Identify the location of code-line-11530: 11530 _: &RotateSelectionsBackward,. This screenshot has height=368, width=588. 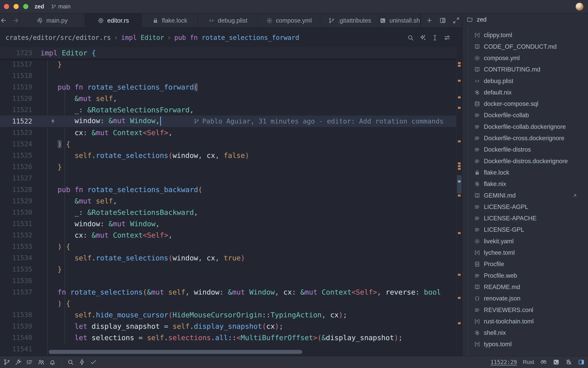
(231, 212).